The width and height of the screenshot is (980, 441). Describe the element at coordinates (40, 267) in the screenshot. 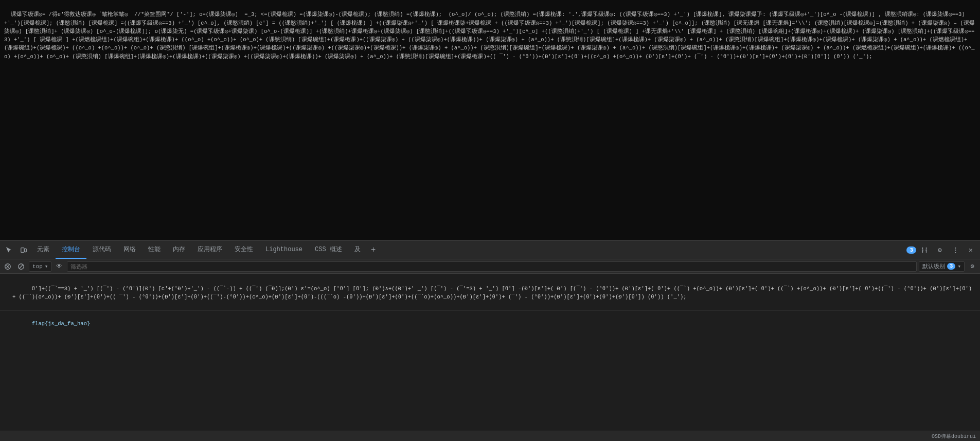

I see `context-selector: top ▾` at that location.